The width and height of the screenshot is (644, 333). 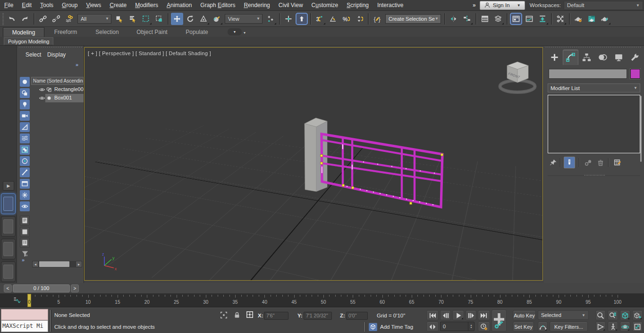 What do you see at coordinates (637, 315) in the screenshot?
I see `zoom-extents-all-button` at bounding box center [637, 315].